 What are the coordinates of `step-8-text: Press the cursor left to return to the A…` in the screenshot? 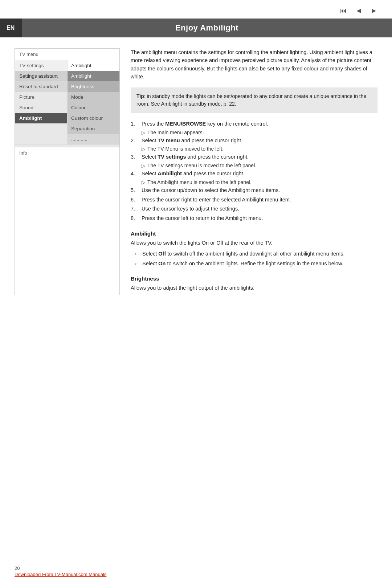 It's located at (202, 219).